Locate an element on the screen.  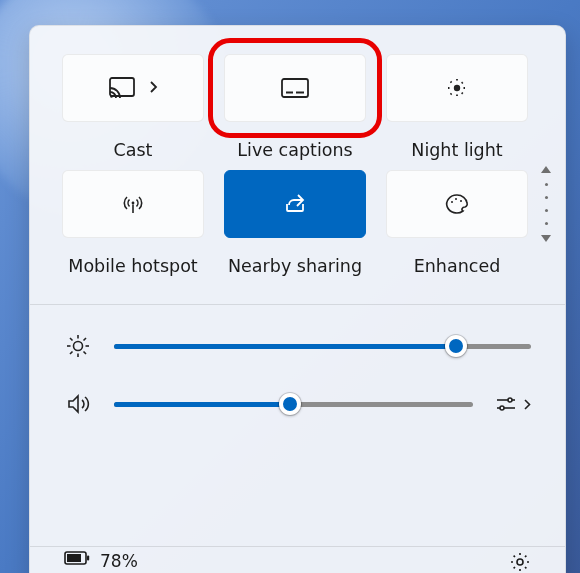
night-light-icon is located at coordinates (457, 88).